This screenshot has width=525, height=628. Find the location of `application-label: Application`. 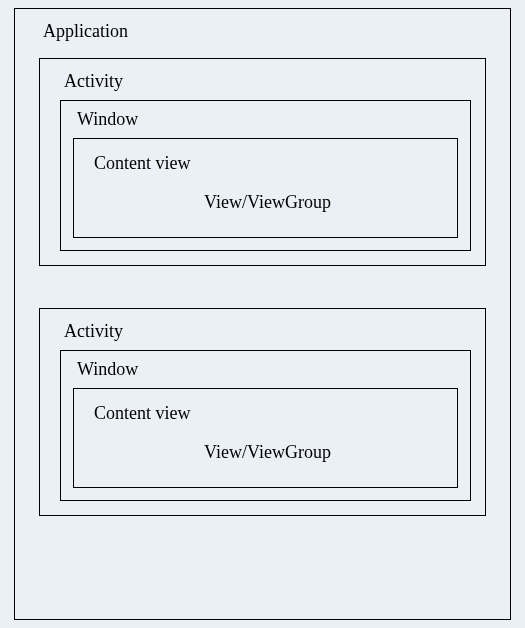

application-label: Application is located at coordinates (264, 32).